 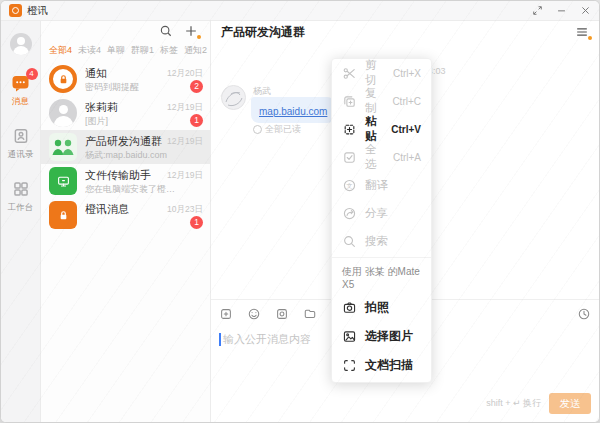 I want to click on filter-tabs: 全部4未读4单聊群聊1标签通知2, so click(x=126, y=50).